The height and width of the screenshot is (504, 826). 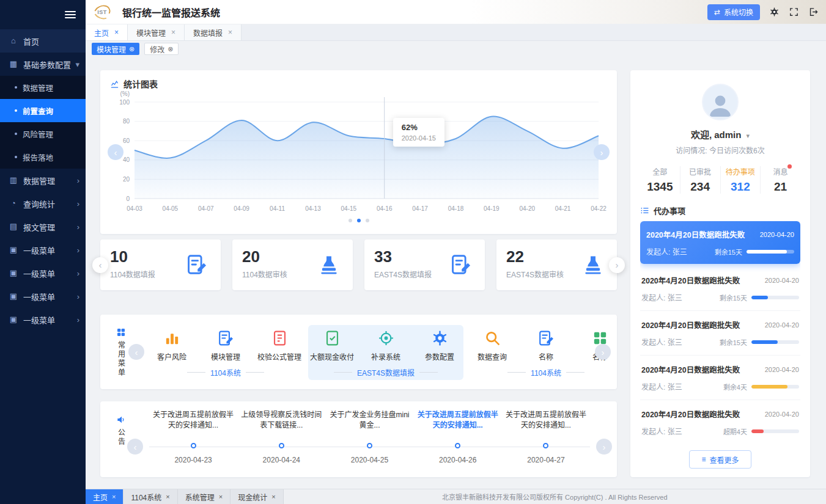 What do you see at coordinates (157, 32) in the screenshot?
I see `tab-module-manage: 模块管理 ×` at bounding box center [157, 32].